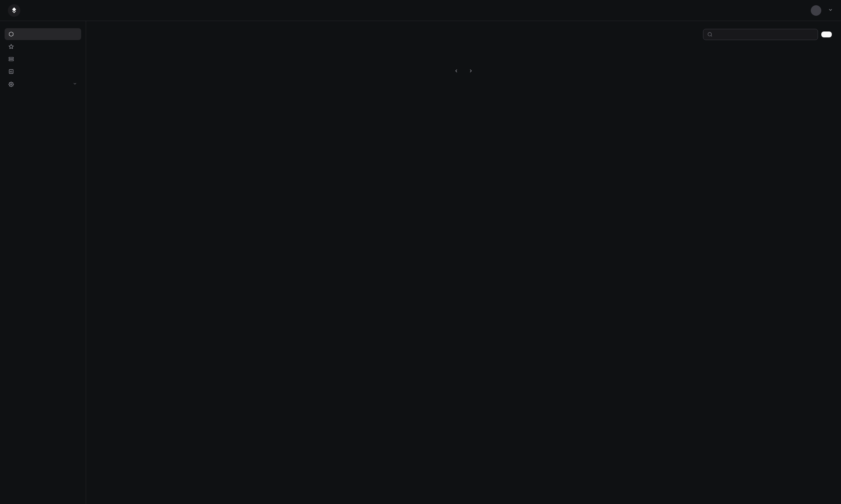 The width and height of the screenshot is (841, 504). I want to click on bar-chart-icon, so click(11, 71).